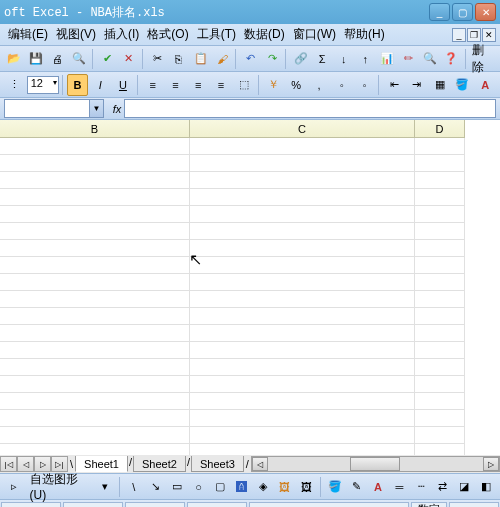 This screenshot has height=507, width=500. What do you see at coordinates (244, 85) in the screenshot?
I see `merge-icon: ⬚` at bounding box center [244, 85].